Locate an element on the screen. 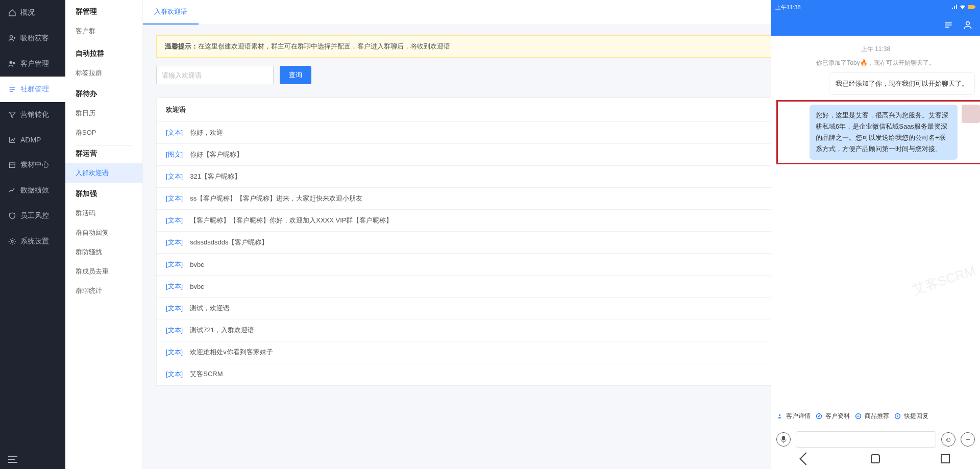 The width and height of the screenshot is (980, 469). group-title: 群管理 is located at coordinates (104, 14).